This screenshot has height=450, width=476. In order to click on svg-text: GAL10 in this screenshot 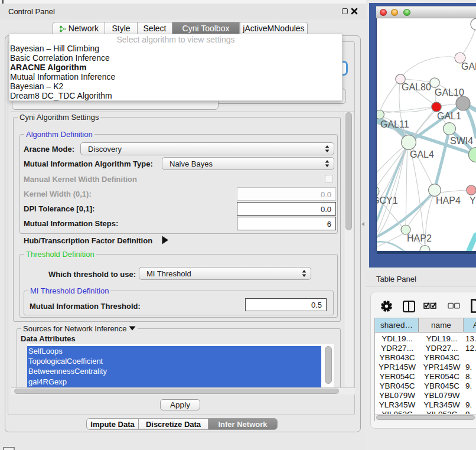, I will do `click(449, 92)`.